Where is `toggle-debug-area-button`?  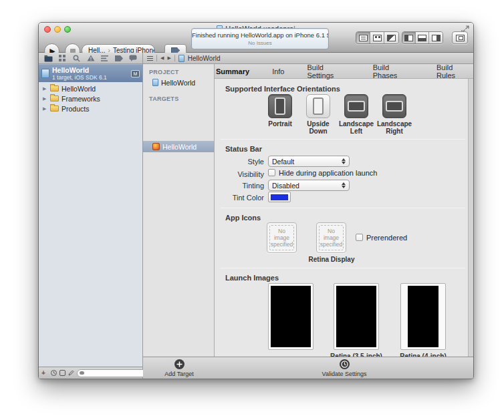
toggle-debug-area-button is located at coordinates (422, 37).